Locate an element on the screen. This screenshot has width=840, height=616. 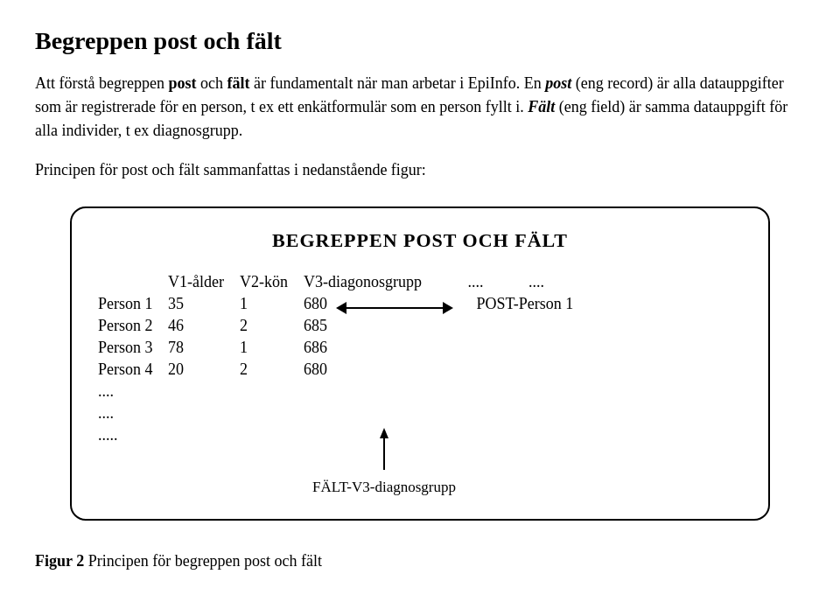
person1-v2: 1 is located at coordinates (271, 304).